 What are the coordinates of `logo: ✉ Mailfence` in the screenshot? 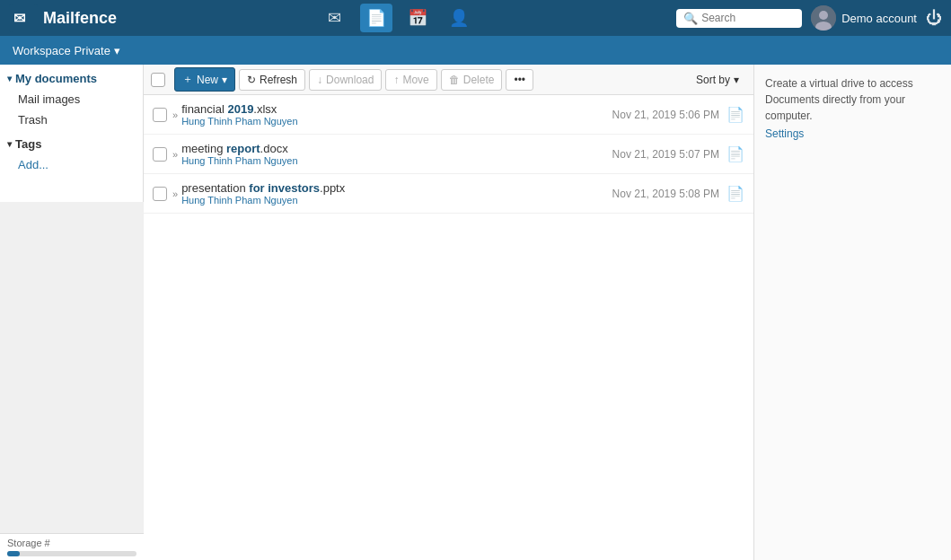 It's located at (63, 18).